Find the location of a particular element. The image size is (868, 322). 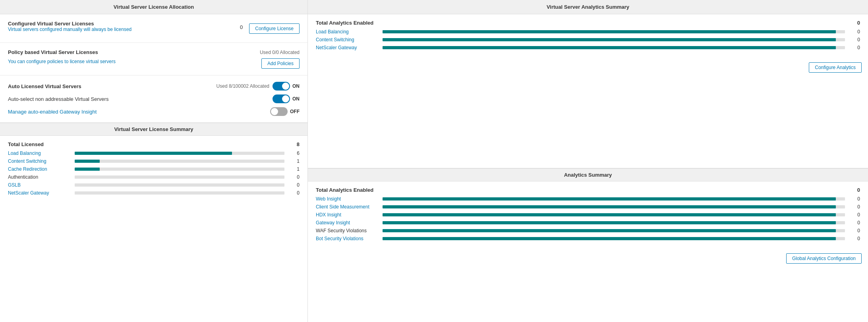

policy-vs-subtitle: You can configure policies to license vi… is located at coordinates (62, 62).